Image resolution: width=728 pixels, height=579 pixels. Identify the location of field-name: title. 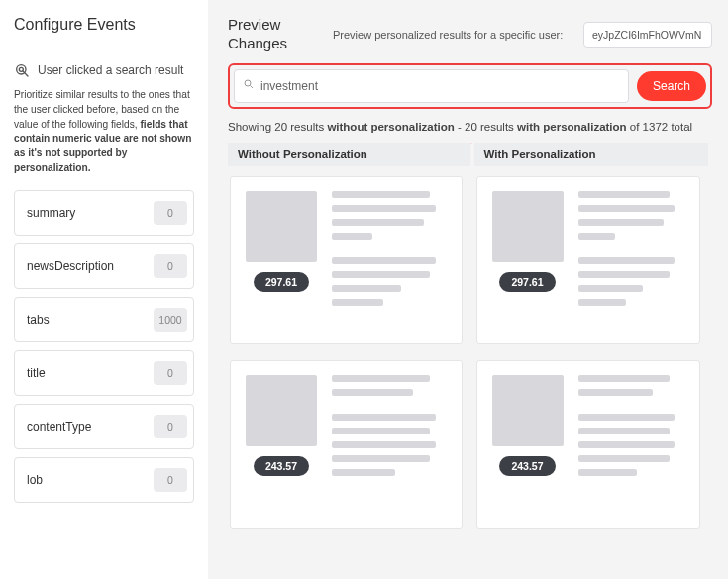
(36, 373).